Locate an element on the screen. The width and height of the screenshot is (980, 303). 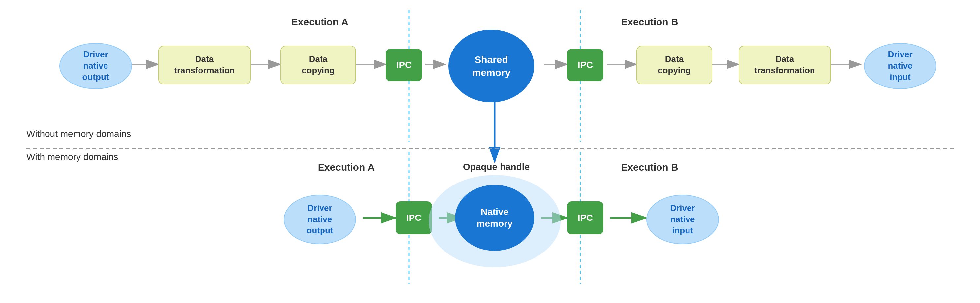
data-copying-top-left: Datacopying is located at coordinates (318, 65).